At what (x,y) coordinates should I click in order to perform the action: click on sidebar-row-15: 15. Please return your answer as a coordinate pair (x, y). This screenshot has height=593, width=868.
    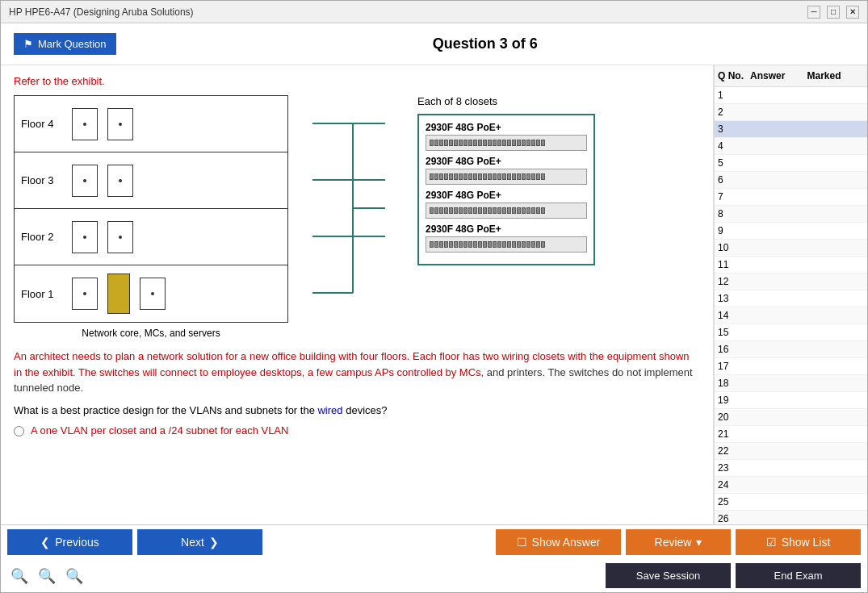
    Looking at the image, I should click on (791, 332).